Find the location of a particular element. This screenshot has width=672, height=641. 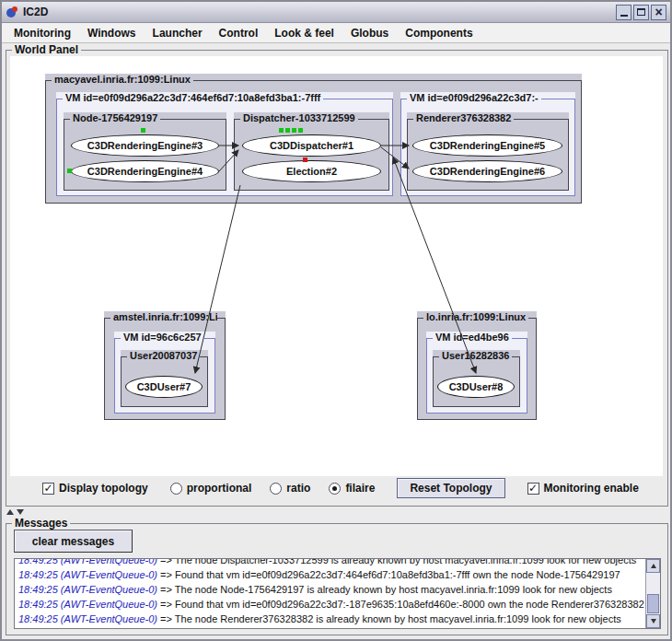

monitoring-enable-label: Monitoring enable is located at coordinates (591, 488).